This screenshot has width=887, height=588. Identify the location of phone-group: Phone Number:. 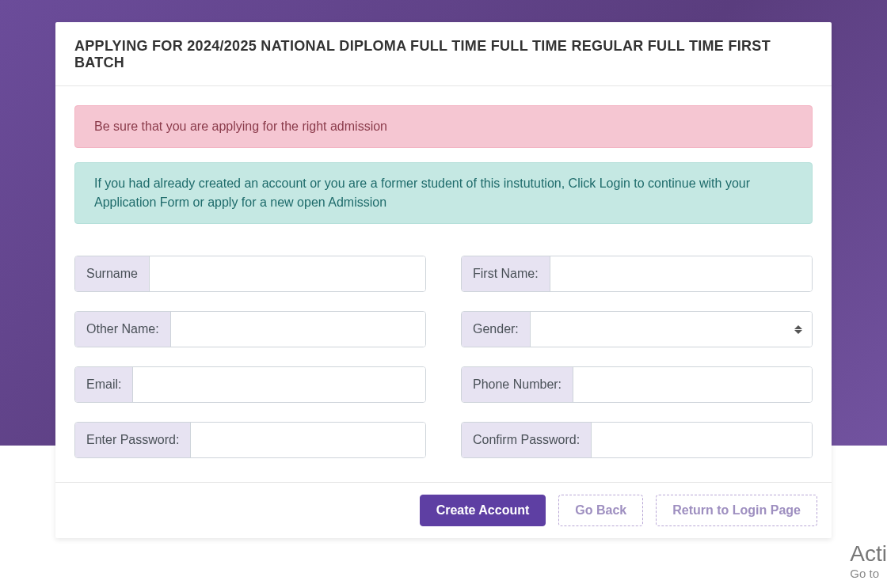
(637, 385).